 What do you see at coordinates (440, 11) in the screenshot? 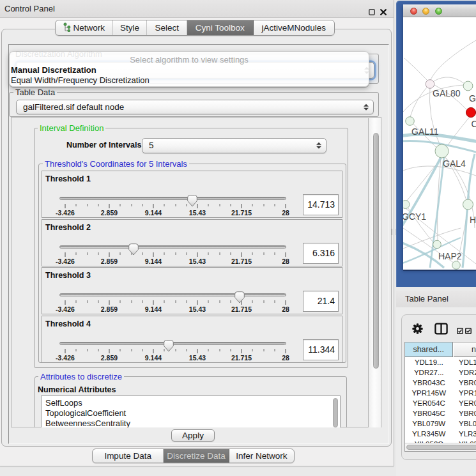
I see `network-view-titlebar` at bounding box center [440, 11].